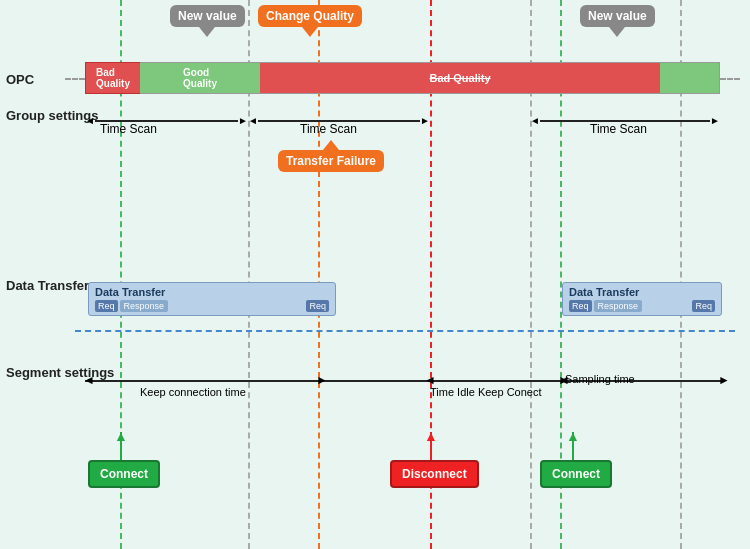 This screenshot has width=750, height=549. Describe the element at coordinates (89, 380) in the screenshot. I see `seg-arrow-left-1: ◄` at that location.